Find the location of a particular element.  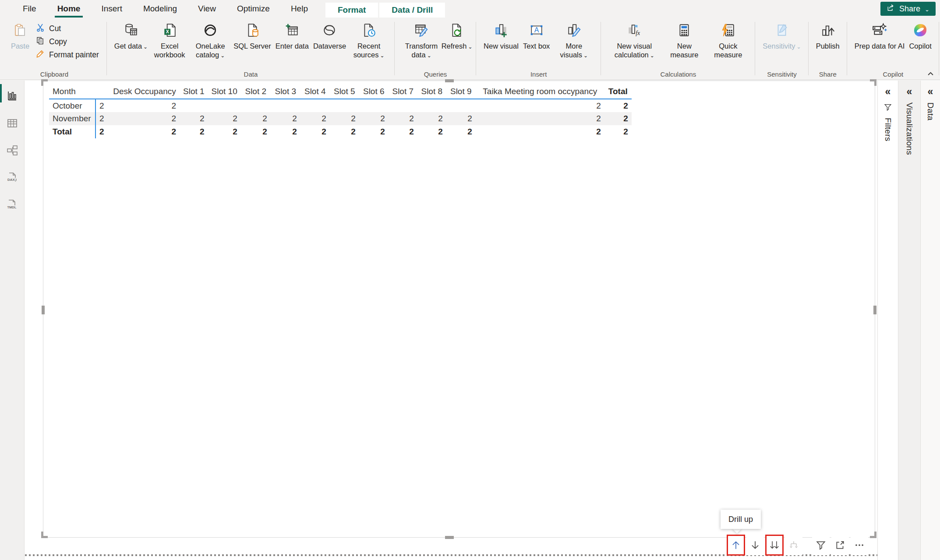

visual-resize-corner-tr is located at coordinates (873, 82).